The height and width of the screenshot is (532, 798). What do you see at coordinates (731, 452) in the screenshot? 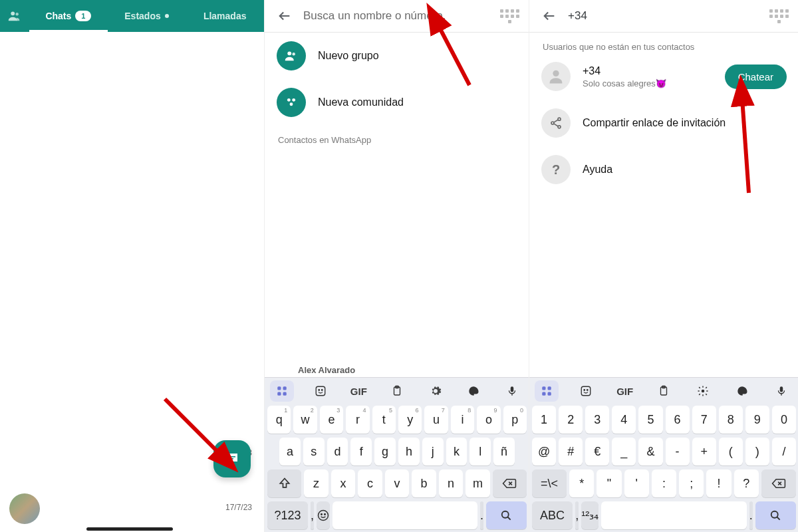
I see `key-: (` at bounding box center [731, 452].